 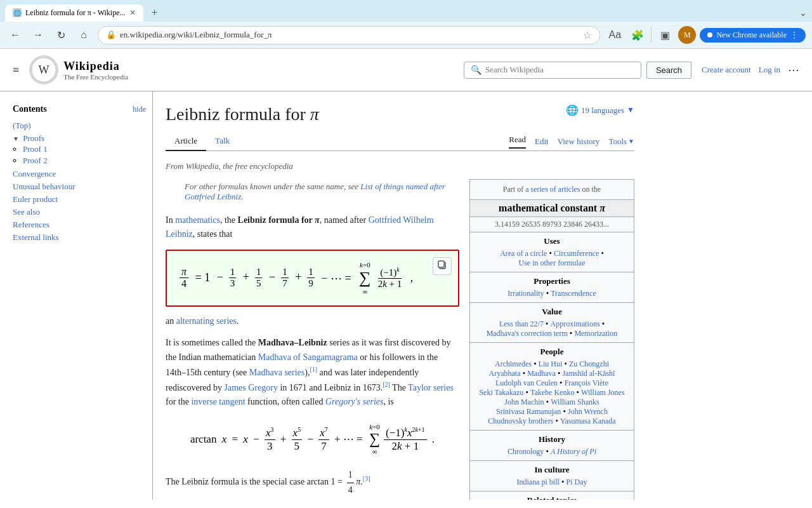 What do you see at coordinates (36, 149) in the screenshot?
I see `toc-link-proof1: Proof 1` at bounding box center [36, 149].